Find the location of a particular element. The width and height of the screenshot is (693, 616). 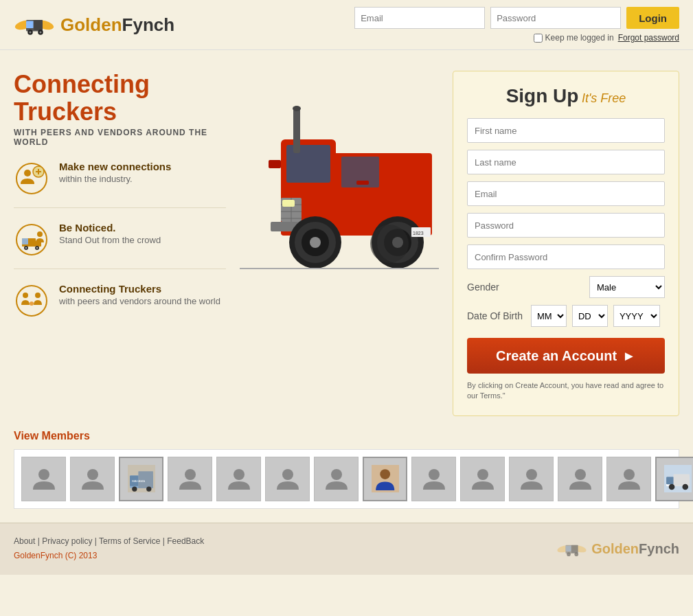

footer-logo-icon is located at coordinates (571, 549).